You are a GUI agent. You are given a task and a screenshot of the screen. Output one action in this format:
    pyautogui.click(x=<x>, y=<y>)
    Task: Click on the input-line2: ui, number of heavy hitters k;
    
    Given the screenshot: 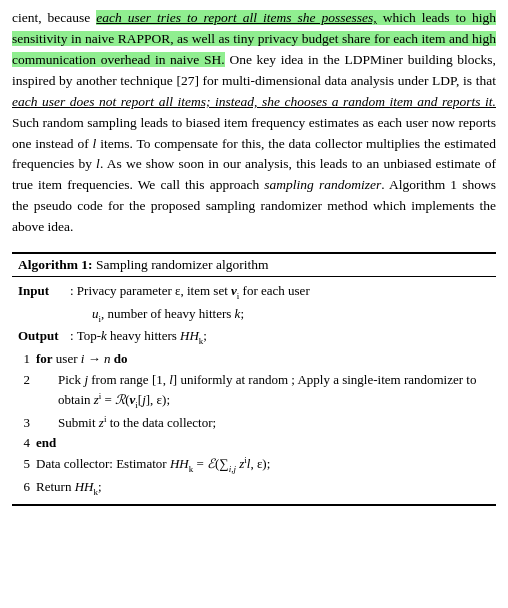 What is the action you would take?
    pyautogui.click(x=254, y=316)
    